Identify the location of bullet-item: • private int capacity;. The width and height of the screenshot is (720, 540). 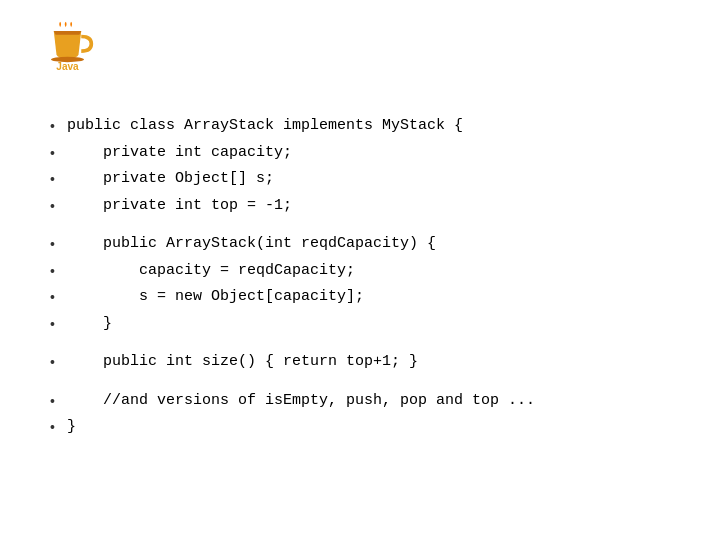
(365, 154).